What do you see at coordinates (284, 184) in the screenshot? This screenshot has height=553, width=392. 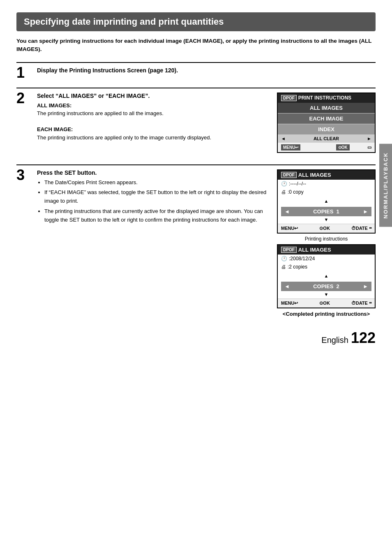 I see `clock-icon: 🕐` at bounding box center [284, 184].